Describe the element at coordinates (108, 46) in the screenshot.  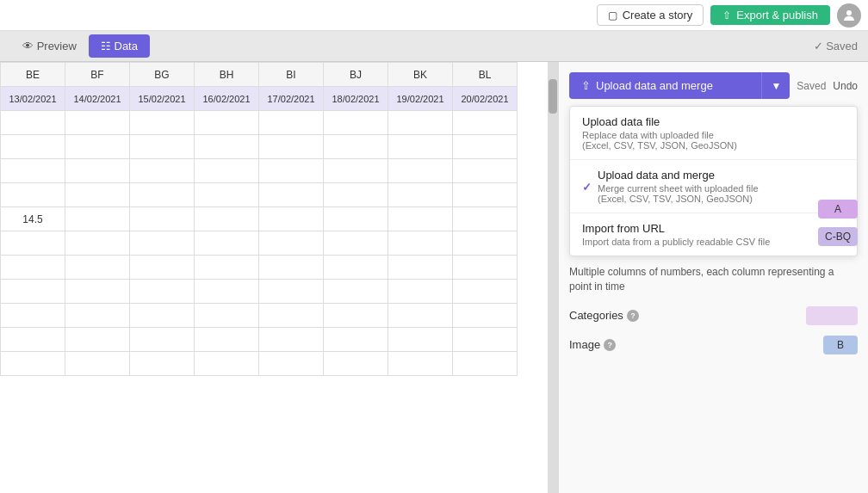
I see `table-icon: ☷` at that location.